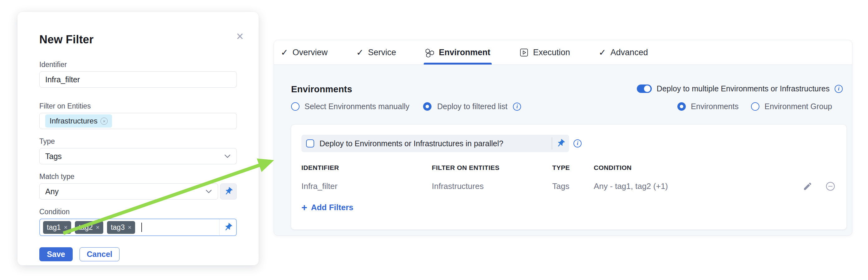  Describe the element at coordinates (568, 168) in the screenshot. I see `filters-table-header: IDENTIFIER FILTER ON ENTITIES TYPE CONDI…` at that location.